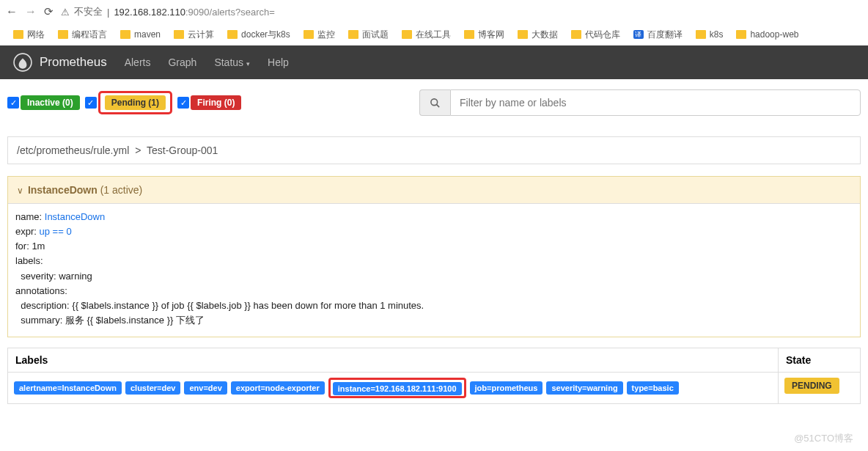 Image resolution: width=868 pixels, height=451 pixels. Describe the element at coordinates (23, 62) in the screenshot. I see `prometheus-icon` at that location.